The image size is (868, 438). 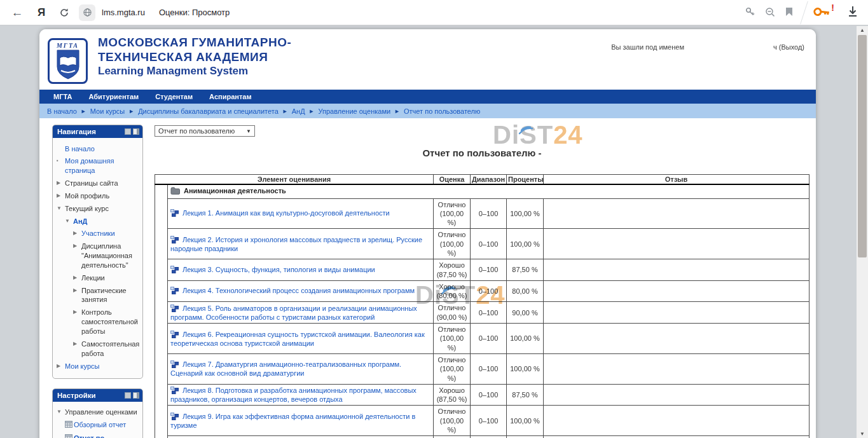 I want to click on sidebar-item: ▶Самостоятельная работа, so click(x=99, y=348).